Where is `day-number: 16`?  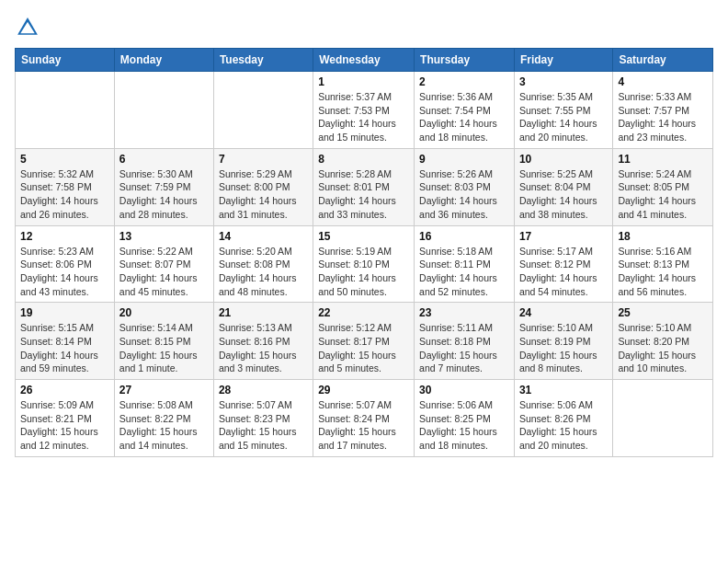
day-number: 16 is located at coordinates (464, 236).